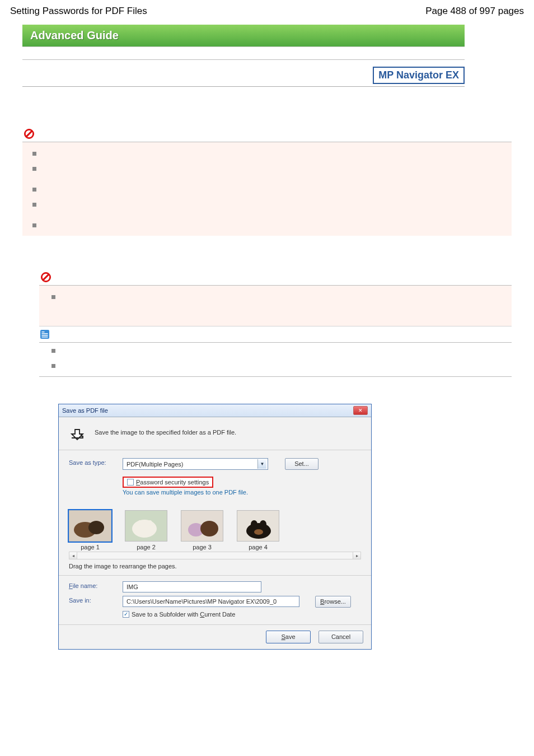 The image size is (534, 756). What do you see at coordinates (215, 474) in the screenshot?
I see `save-type-section: Save as type: PDF(Multiple Pages) ▼ Set.…` at bounding box center [215, 474].